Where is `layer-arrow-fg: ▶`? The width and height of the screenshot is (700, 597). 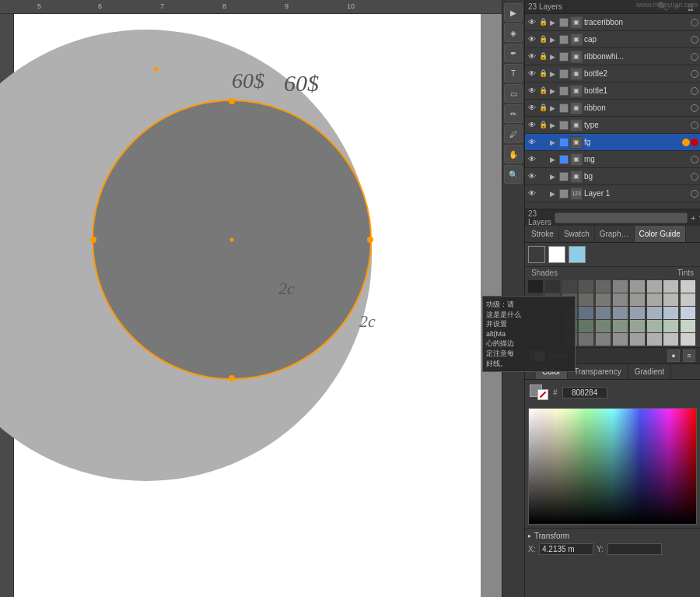
layer-arrow-fg: ▶ is located at coordinates (554, 142).